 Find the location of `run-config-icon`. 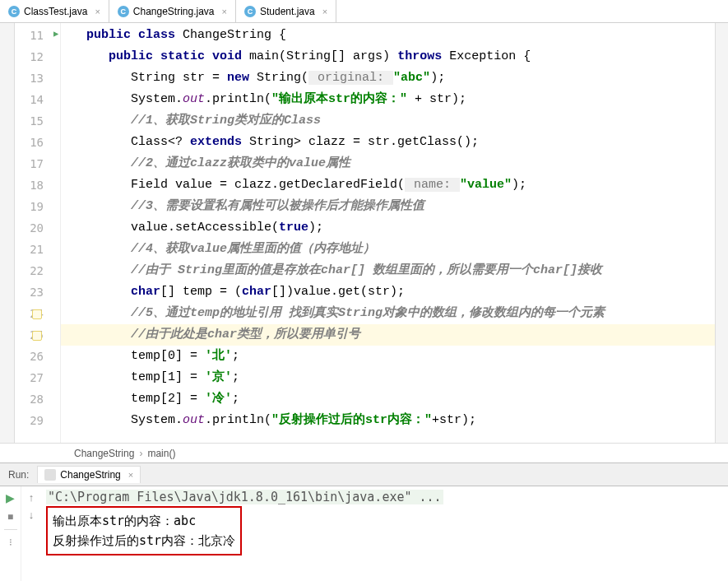

run-config-icon is located at coordinates (50, 475).